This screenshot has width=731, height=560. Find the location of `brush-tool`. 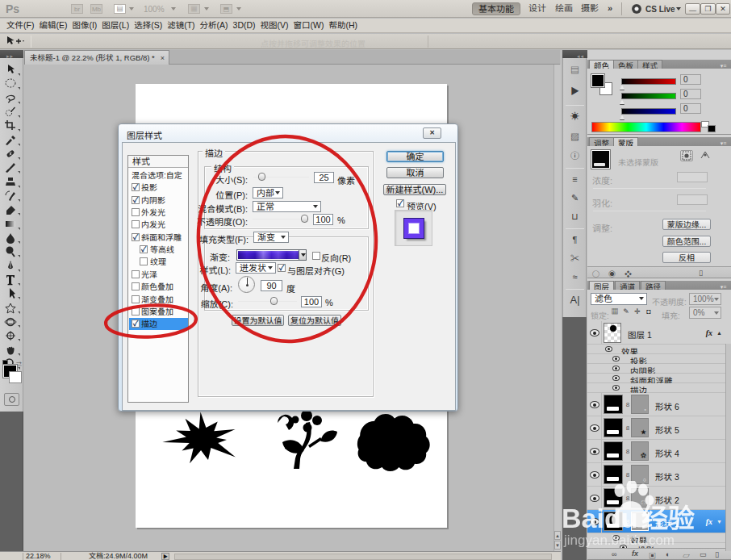

brush-tool is located at coordinates (11, 168).